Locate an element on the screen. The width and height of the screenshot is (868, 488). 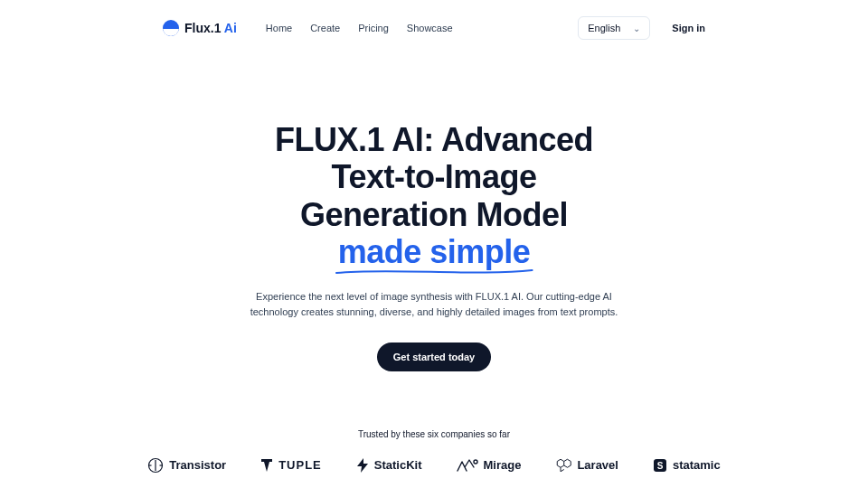
hero-description: Experience the next level of image synth… is located at coordinates (434, 305).